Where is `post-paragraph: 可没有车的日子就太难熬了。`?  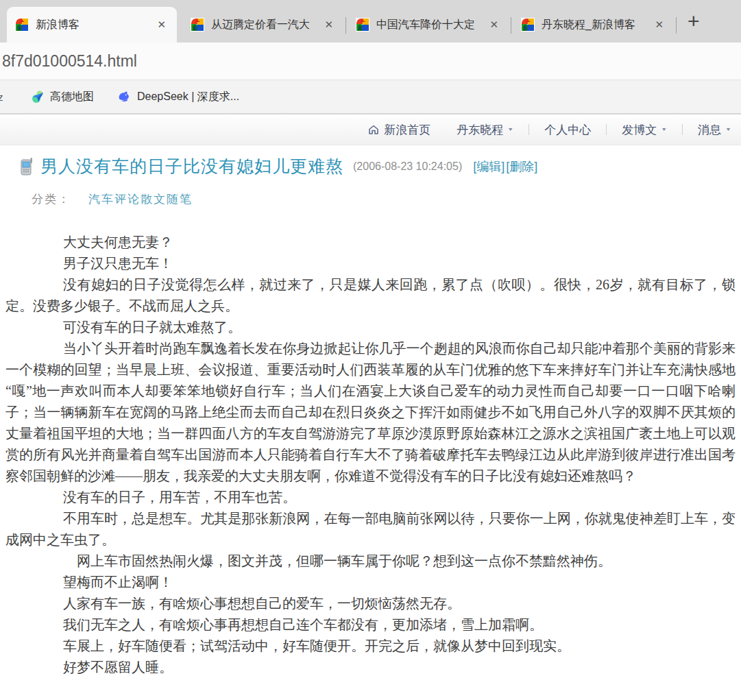 post-paragraph: 可没有车的日子就太难熬了。 is located at coordinates (370, 328).